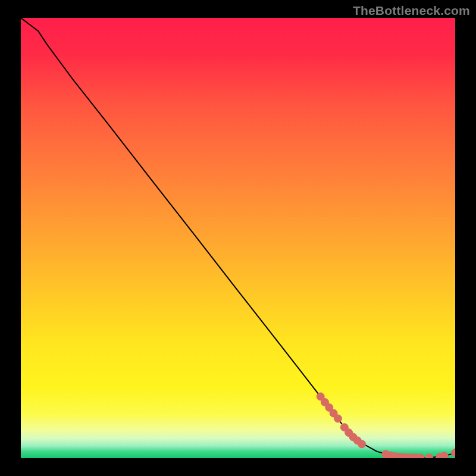 Image resolution: width=476 pixels, height=476 pixels. What do you see at coordinates (412, 11) in the screenshot?
I see `watermark-text: TheBottleneck.com` at bounding box center [412, 11].